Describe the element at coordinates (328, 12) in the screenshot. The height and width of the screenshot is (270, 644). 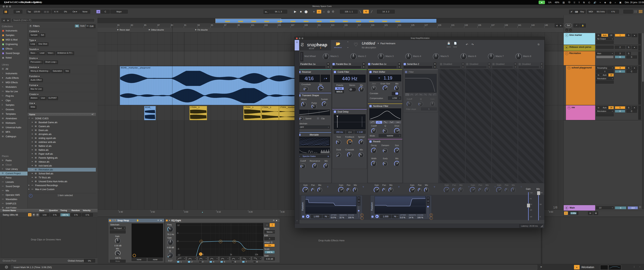
I see `draw-mode-button: ⸨⸩` at that location.